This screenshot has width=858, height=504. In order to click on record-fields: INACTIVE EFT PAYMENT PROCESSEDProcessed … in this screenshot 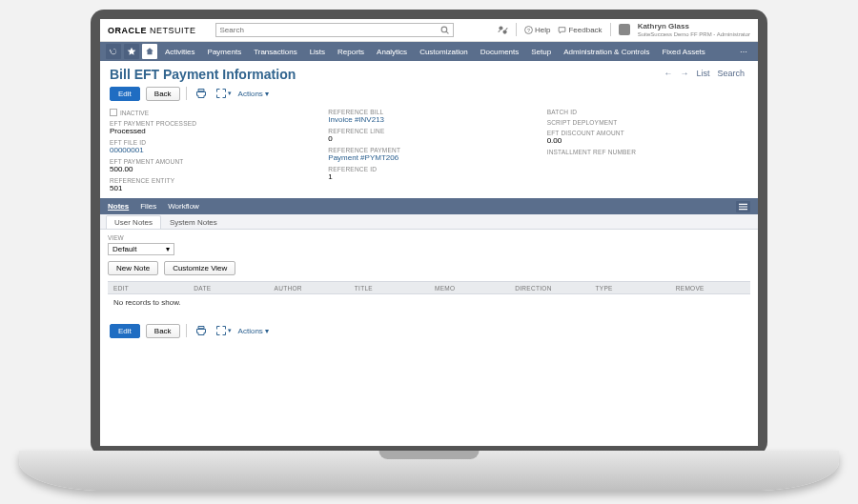, I will do `click(429, 151)`.